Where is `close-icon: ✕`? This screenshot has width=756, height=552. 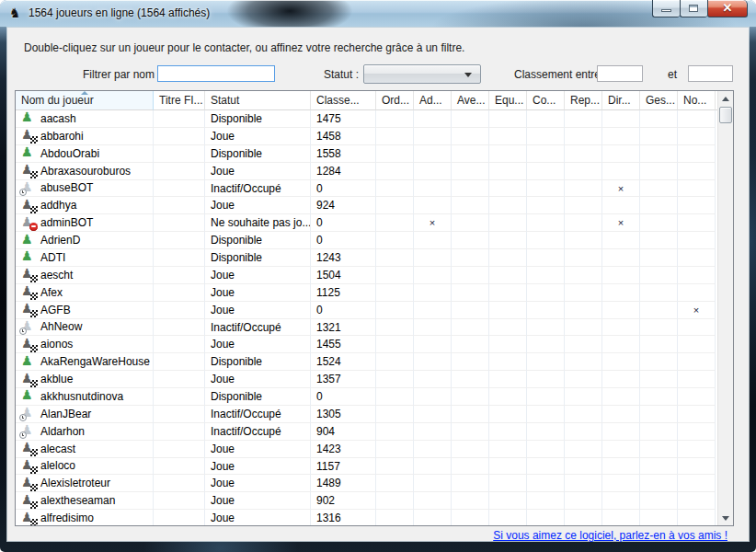 close-icon: ✕ is located at coordinates (727, 7).